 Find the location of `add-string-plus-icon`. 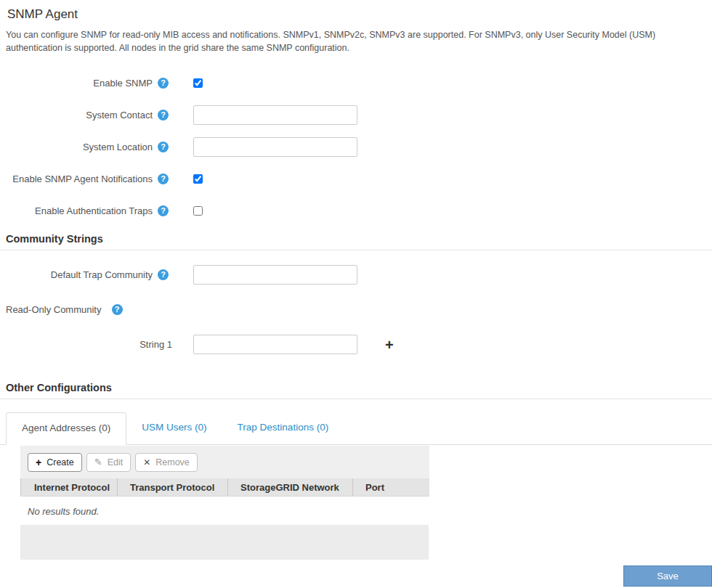

add-string-plus-icon is located at coordinates (389, 345).